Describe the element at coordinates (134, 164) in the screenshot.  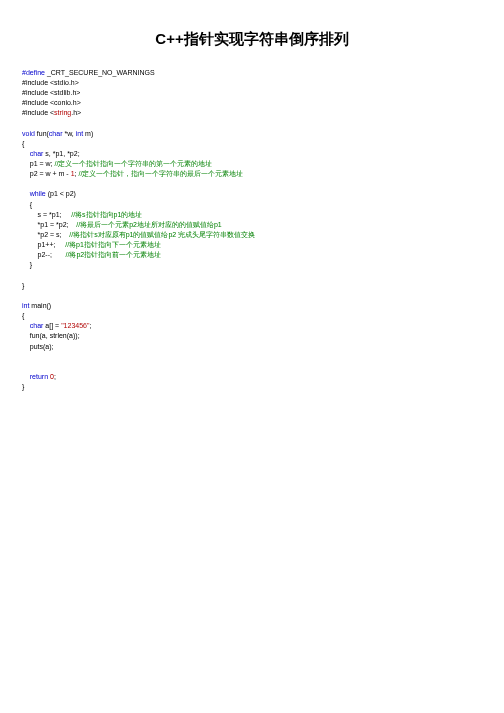
I see `comment: //定义一个指针指向一个字符串的第一个元素的地址` at that location.